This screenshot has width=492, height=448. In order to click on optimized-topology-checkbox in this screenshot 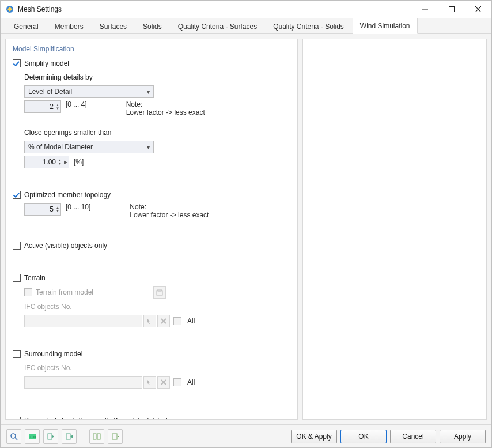, I will do `click(17, 195)`.